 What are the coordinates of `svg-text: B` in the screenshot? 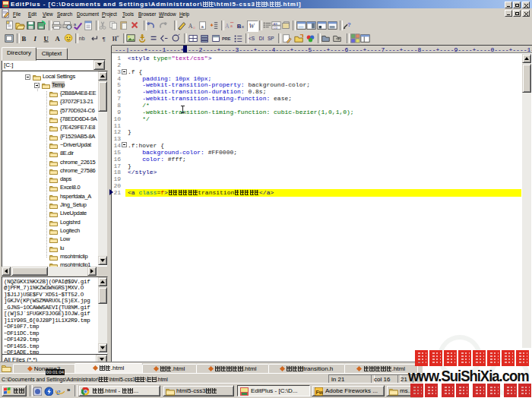 It's located at (24, 39).